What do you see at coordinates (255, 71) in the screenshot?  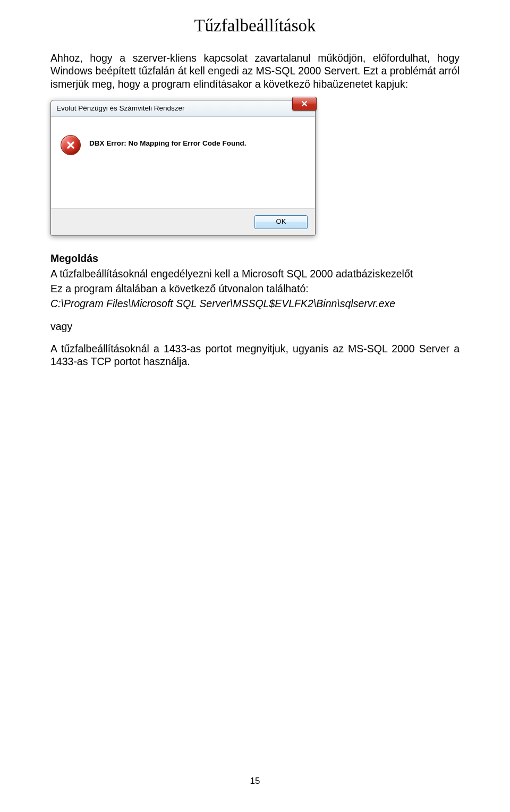 I see `intro-paragraph: Ahhoz, hogy a szerver-kliens kapcsolat z…` at bounding box center [255, 71].